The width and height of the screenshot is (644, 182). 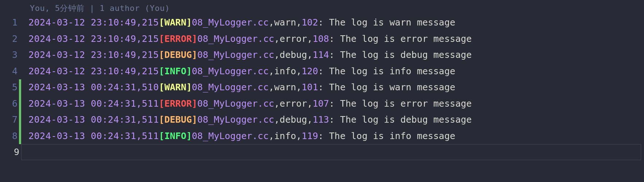 What do you see at coordinates (242, 23) in the screenshot?
I see `code-content: 2024-03-12 23:10:49,215 [WARN] 08_MyLogg…` at bounding box center [242, 23].